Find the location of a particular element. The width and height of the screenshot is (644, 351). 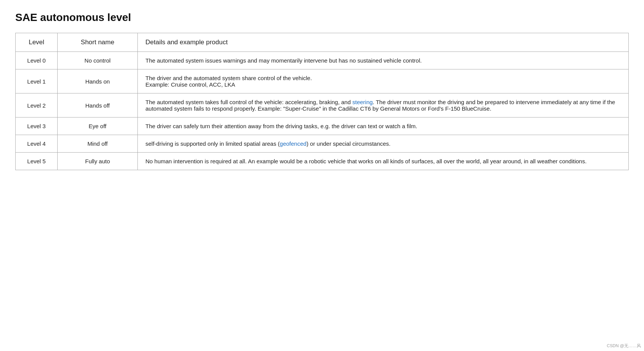

page-title: SAE autonomous level is located at coordinates (322, 18).